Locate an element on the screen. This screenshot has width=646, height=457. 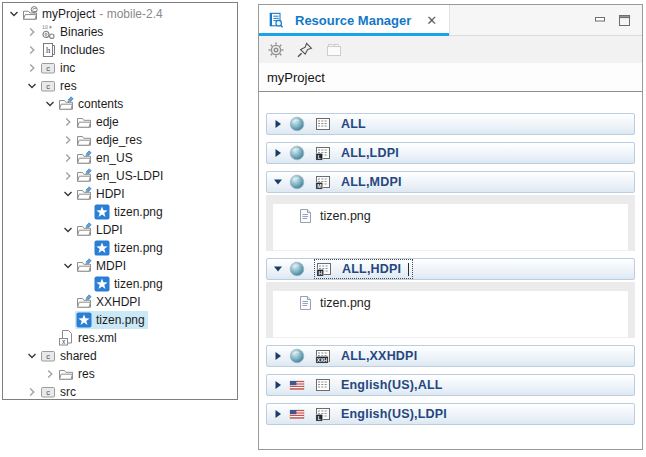
svg-text: H is located at coordinates (320, 273).